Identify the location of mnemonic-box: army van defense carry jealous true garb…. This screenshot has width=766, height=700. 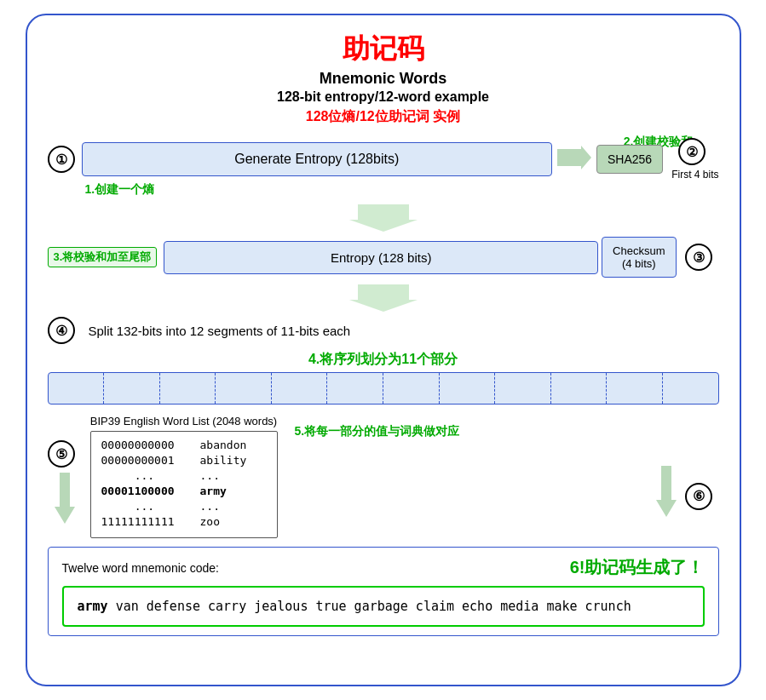
(383, 606).